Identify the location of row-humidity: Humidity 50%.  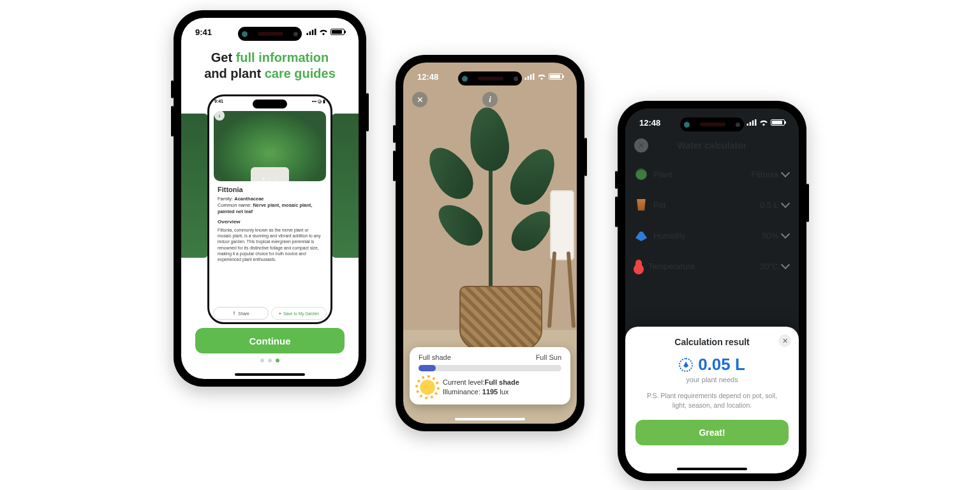
(712, 235).